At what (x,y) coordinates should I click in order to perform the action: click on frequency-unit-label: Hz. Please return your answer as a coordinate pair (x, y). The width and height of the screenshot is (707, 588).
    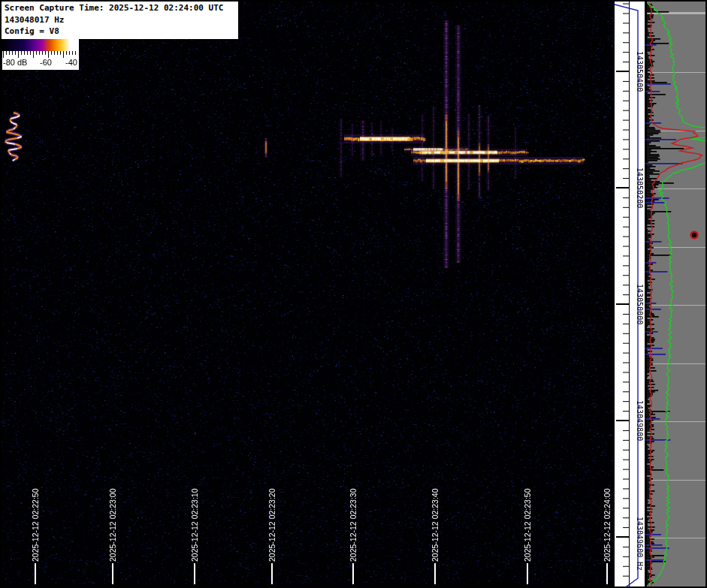
    Looking at the image, I should click on (640, 566).